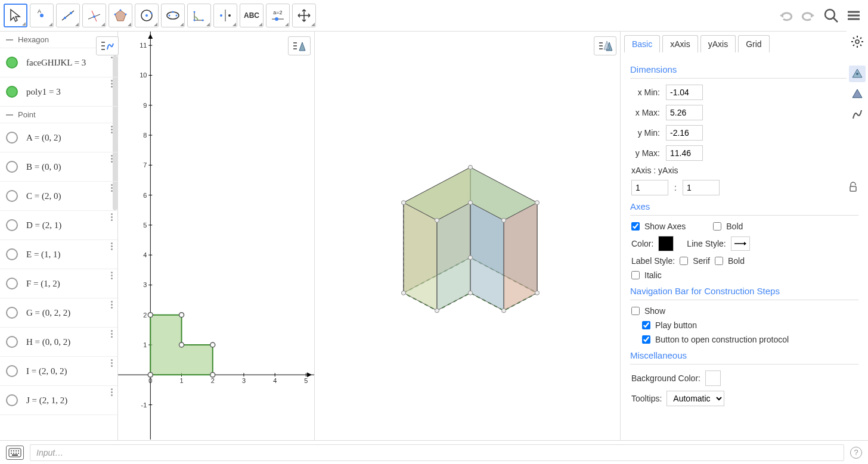 Image resolution: width=868 pixels, height=464 pixels. What do you see at coordinates (717, 226) in the screenshot?
I see `axes-bold-checkbox` at bounding box center [717, 226].